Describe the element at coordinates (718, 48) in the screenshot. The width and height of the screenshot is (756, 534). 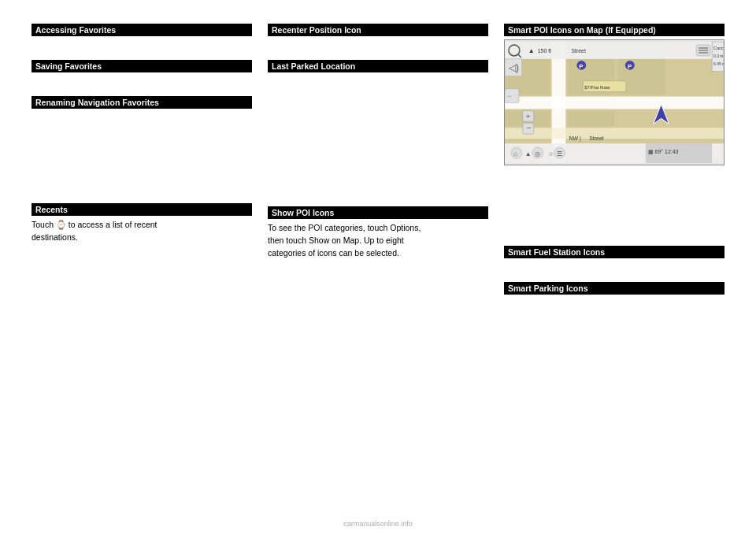
I see `svg-text: Cancel` at that location.